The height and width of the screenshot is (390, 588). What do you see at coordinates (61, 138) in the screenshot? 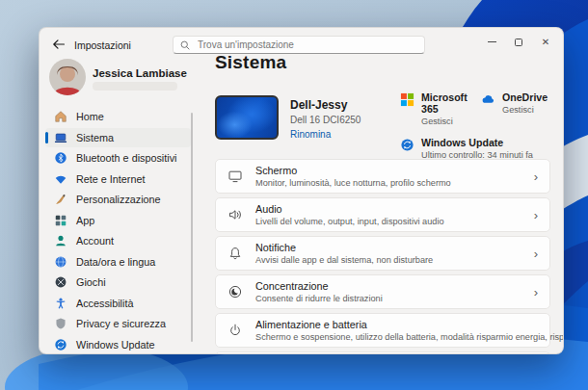
I see `system-icon` at bounding box center [61, 138].